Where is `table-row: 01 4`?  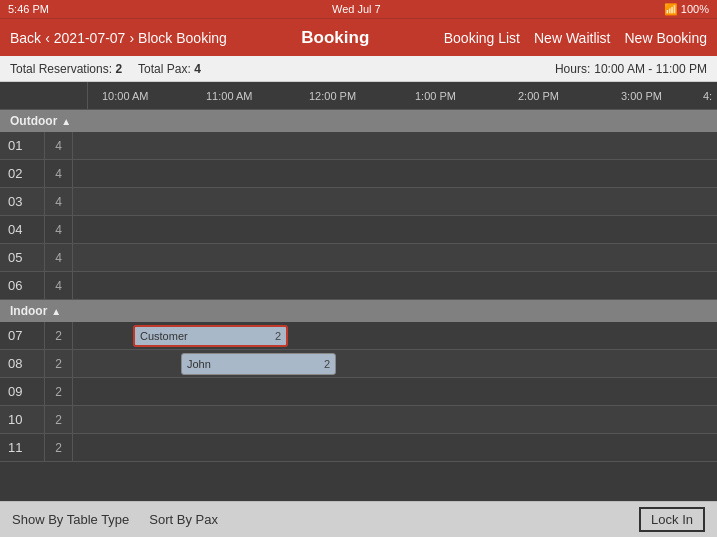 table-row: 01 4 is located at coordinates (358, 146).